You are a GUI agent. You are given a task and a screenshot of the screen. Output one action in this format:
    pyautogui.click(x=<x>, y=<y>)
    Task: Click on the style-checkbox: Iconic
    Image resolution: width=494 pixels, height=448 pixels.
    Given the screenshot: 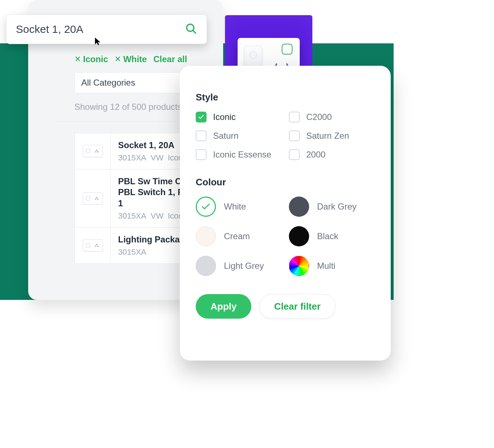 What is the action you would take?
    pyautogui.click(x=239, y=117)
    